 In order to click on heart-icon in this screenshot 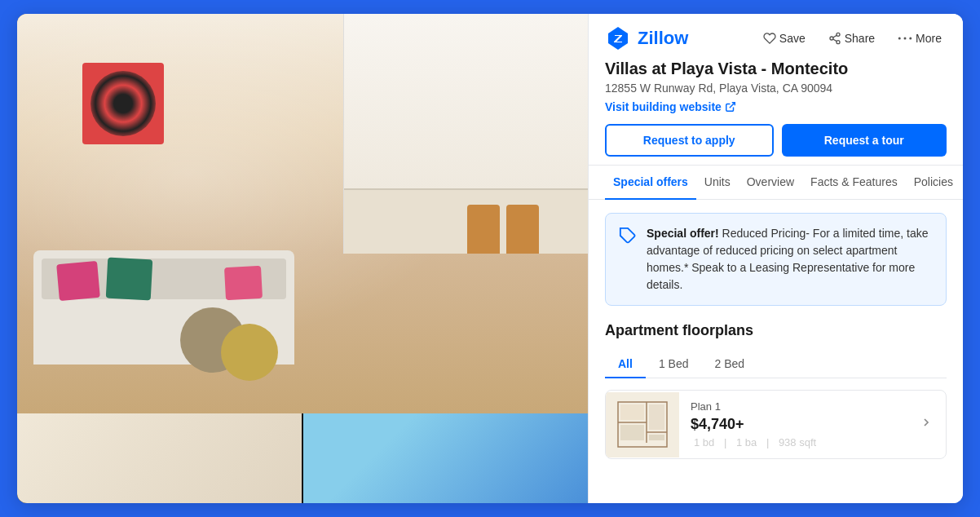, I will do `click(770, 38)`.